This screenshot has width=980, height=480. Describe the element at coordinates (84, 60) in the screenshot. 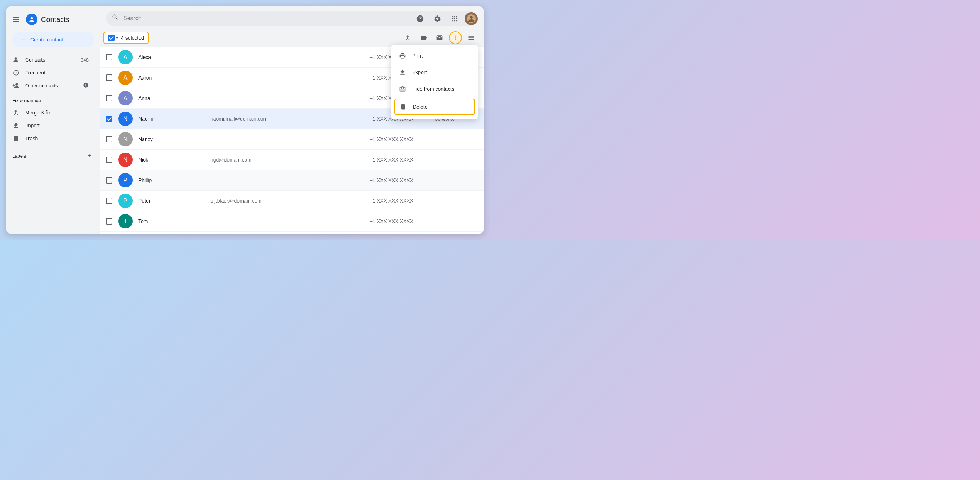

I see `contacts-count: 348` at that location.